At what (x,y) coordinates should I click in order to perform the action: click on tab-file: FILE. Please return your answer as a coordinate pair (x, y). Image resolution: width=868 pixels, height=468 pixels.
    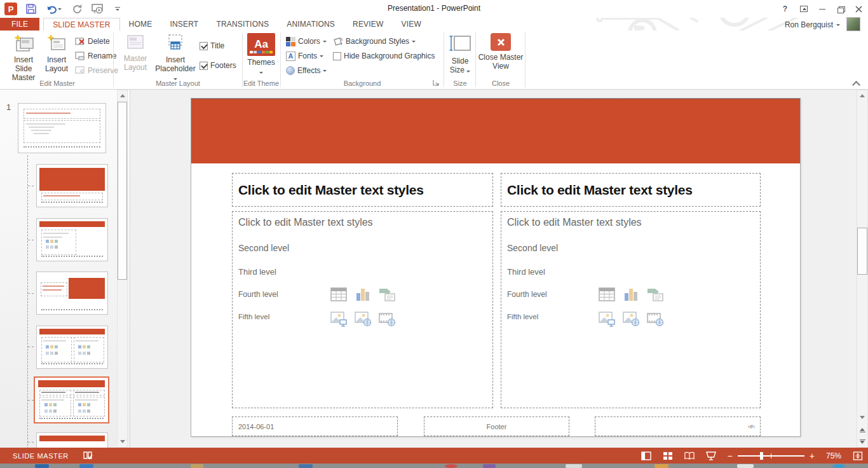
    Looking at the image, I should click on (20, 24).